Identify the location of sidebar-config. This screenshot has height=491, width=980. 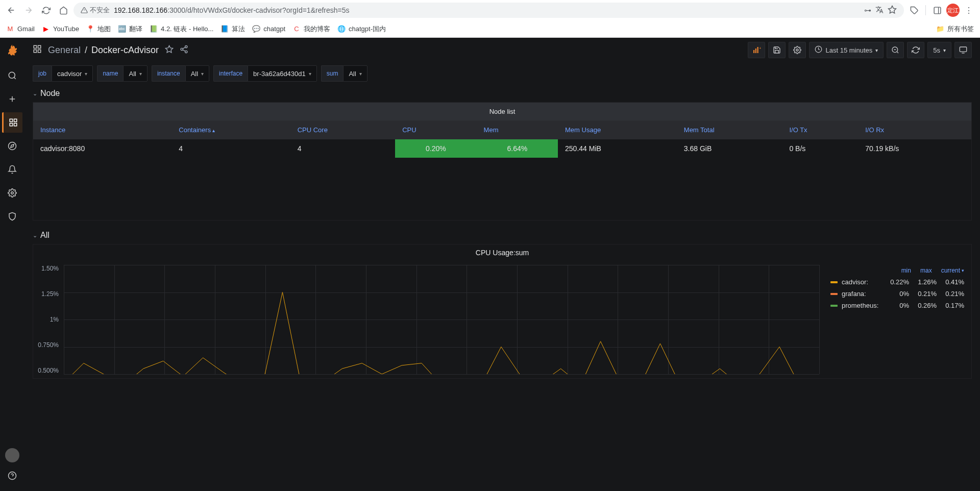
(12, 193).